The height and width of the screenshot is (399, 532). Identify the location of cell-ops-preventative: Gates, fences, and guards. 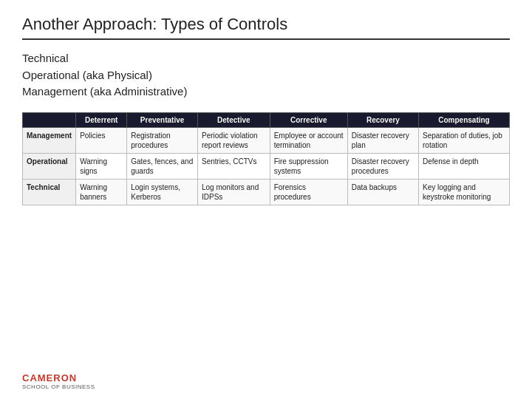
(163, 166).